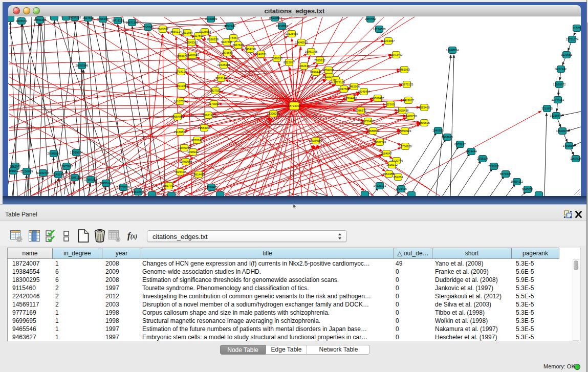 Image resolution: width=588 pixels, height=372 pixels. What do you see at coordinates (289, 62) in the screenshot?
I see `svg-text: 8322037` at bounding box center [289, 62].